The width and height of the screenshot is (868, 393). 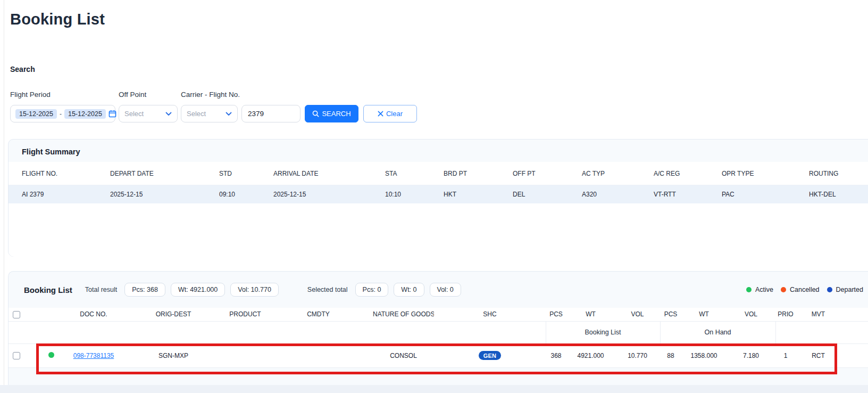 What do you see at coordinates (85, 114) in the screenshot?
I see `date-to-value: 15-12-2025` at bounding box center [85, 114].